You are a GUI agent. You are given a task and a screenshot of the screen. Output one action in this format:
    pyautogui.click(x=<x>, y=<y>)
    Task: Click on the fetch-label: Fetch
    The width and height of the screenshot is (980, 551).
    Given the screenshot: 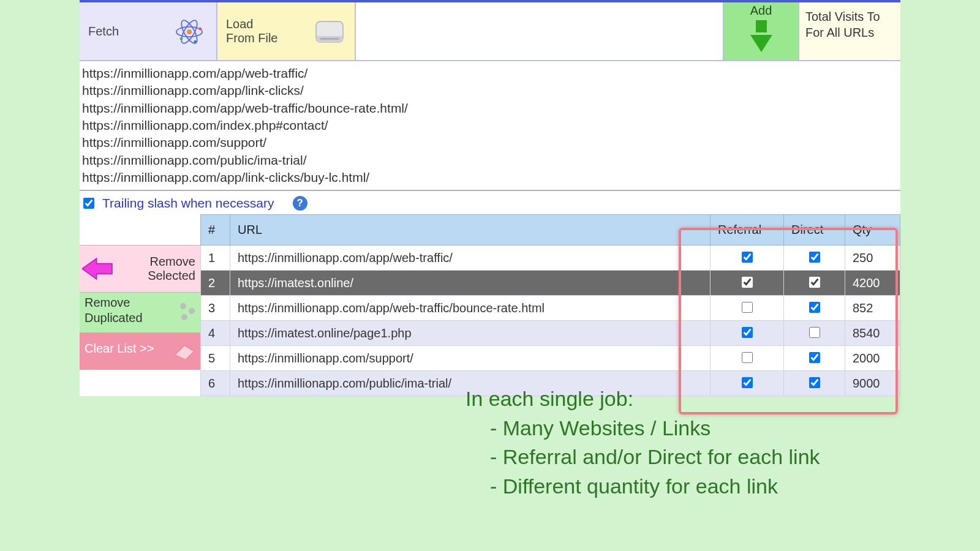 What is the action you would take?
    pyautogui.click(x=104, y=32)
    